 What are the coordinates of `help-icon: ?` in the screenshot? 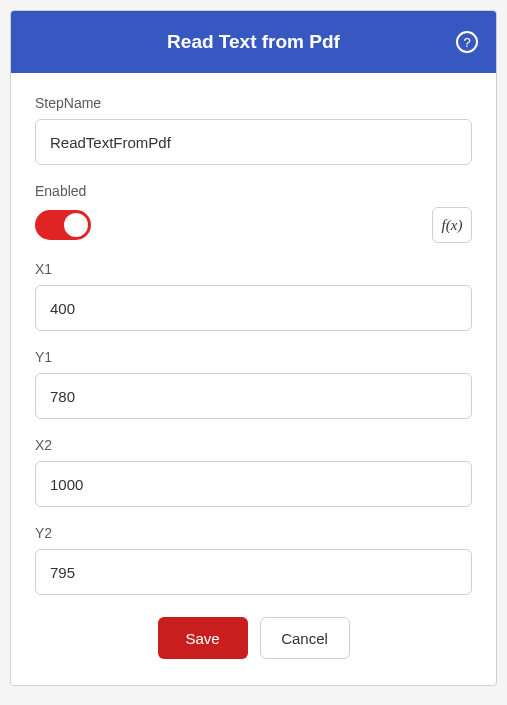 It's located at (467, 42).